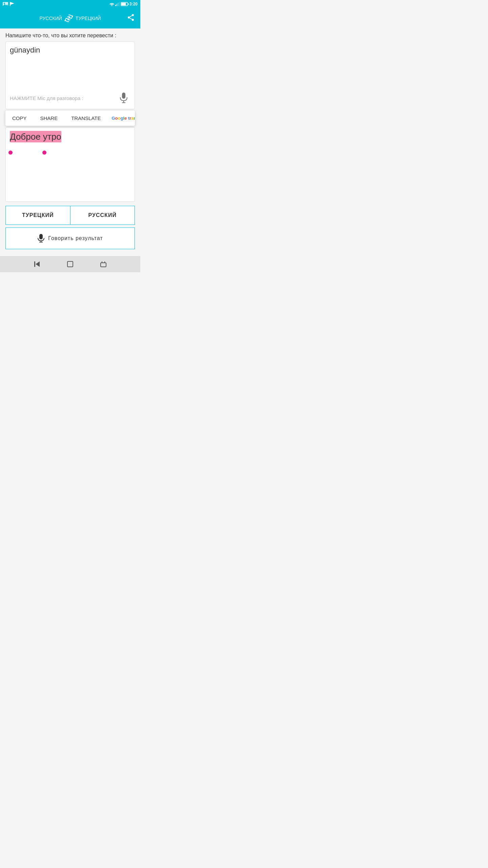  What do you see at coordinates (70, 75) in the screenshot?
I see `input-text-area: günaydin НАЖМИТЕ Mic для разговора :` at bounding box center [70, 75].